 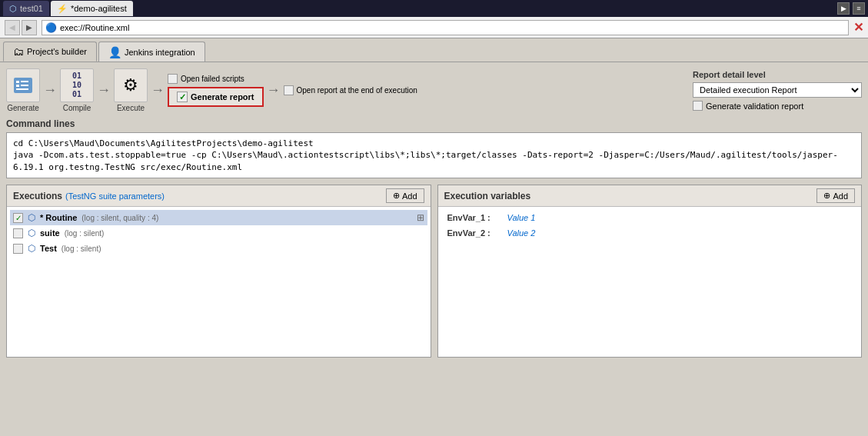 I want to click on open-report-label: Open report at the end of execution, so click(x=357, y=91).